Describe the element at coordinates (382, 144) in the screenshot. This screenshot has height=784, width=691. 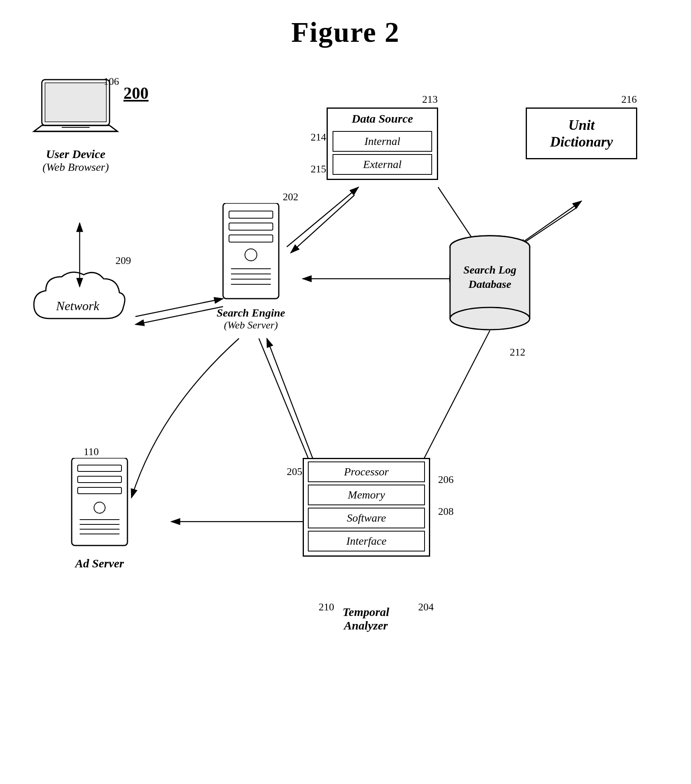
I see `data-source-box: Data Source Internal External` at that location.